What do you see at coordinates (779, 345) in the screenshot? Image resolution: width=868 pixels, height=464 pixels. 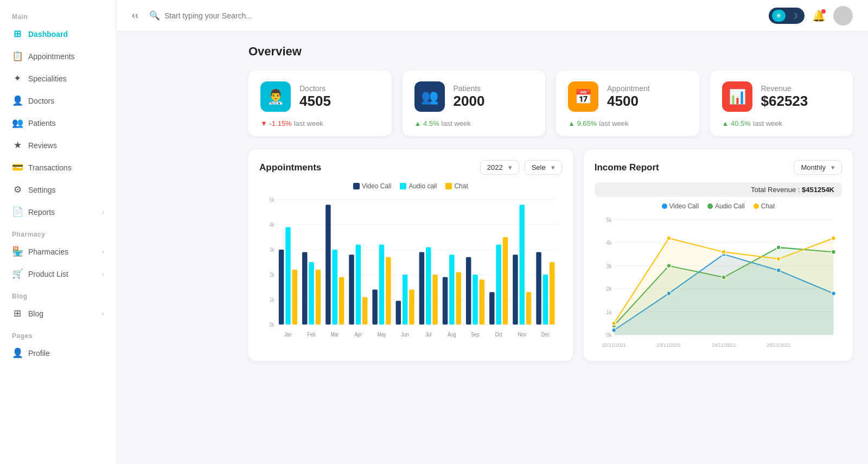 I see `svg-text: 25/11/2021` at bounding box center [779, 345].